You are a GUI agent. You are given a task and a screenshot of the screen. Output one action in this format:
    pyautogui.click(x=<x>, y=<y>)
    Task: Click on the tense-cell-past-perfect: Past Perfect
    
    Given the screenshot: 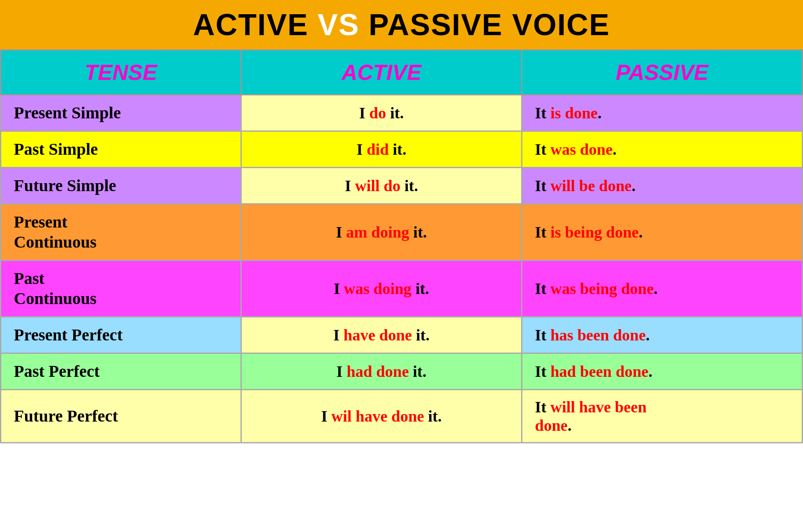 What is the action you would take?
    pyautogui.click(x=121, y=371)
    